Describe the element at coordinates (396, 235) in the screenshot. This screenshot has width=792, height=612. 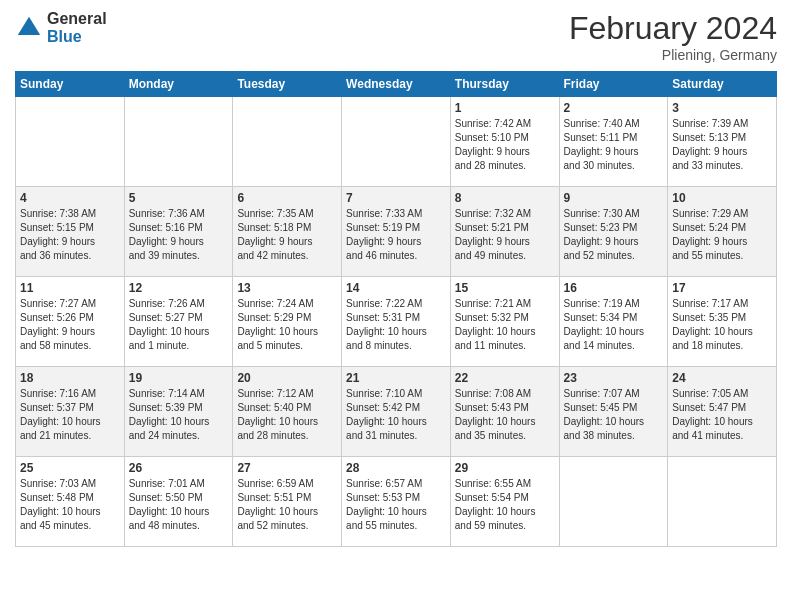
I see `cell-info: Sunrise: 7:33 AM Sunset: 5:19 PM Dayligh…` at that location.